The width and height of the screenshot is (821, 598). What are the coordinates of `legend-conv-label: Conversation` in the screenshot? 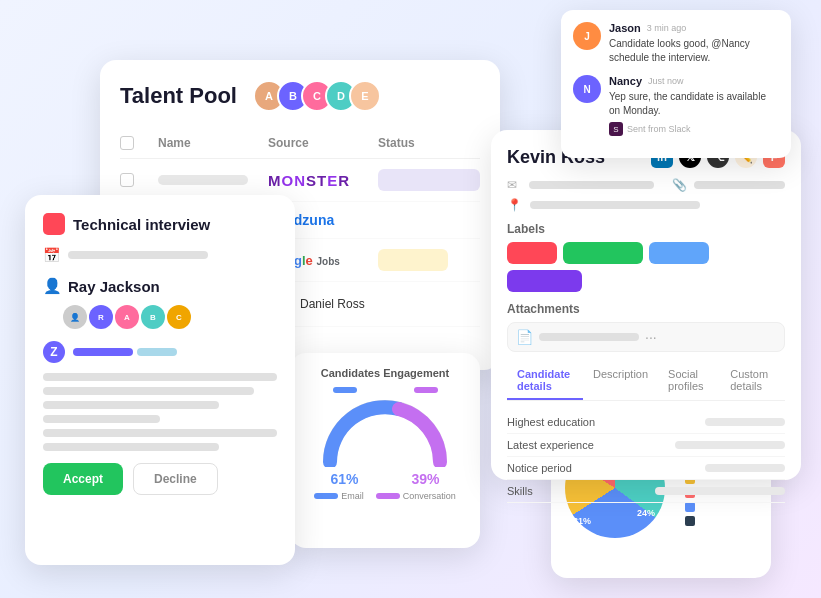 It's located at (430, 496).